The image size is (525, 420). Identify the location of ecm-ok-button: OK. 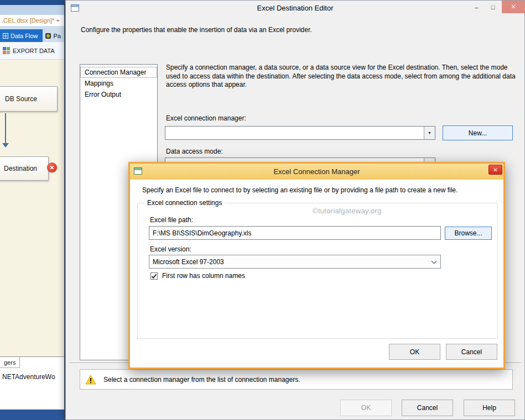
(415, 351).